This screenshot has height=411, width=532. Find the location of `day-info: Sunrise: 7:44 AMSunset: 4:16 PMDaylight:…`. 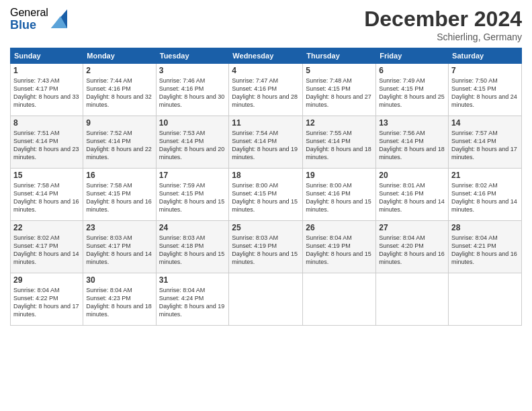

day-info: Sunrise: 7:44 AMSunset: 4:16 PMDaylight:… is located at coordinates (120, 93).